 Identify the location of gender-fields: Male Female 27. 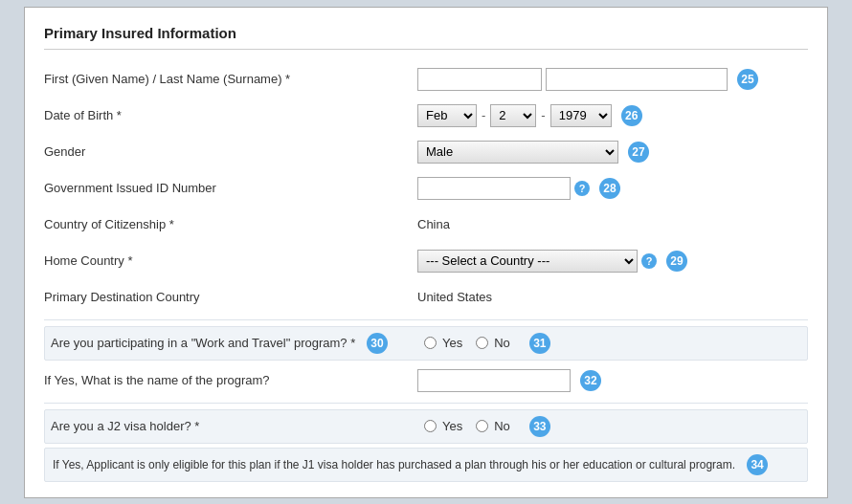
(613, 152).